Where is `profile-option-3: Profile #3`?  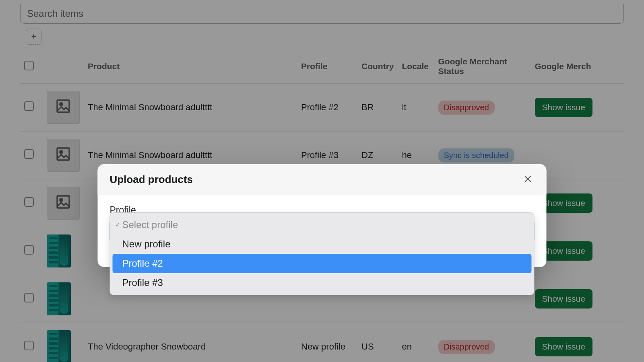 profile-option-3: Profile #3 is located at coordinates (322, 283).